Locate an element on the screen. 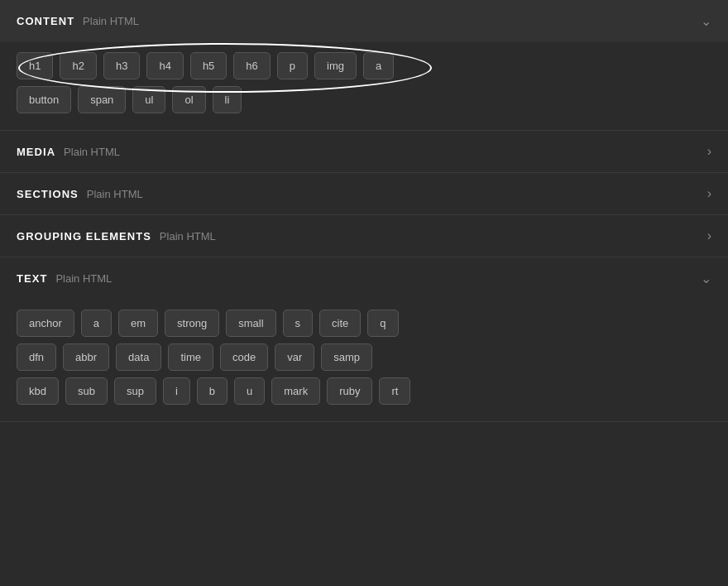  content-row-2: button span ul ol li is located at coordinates (364, 99).